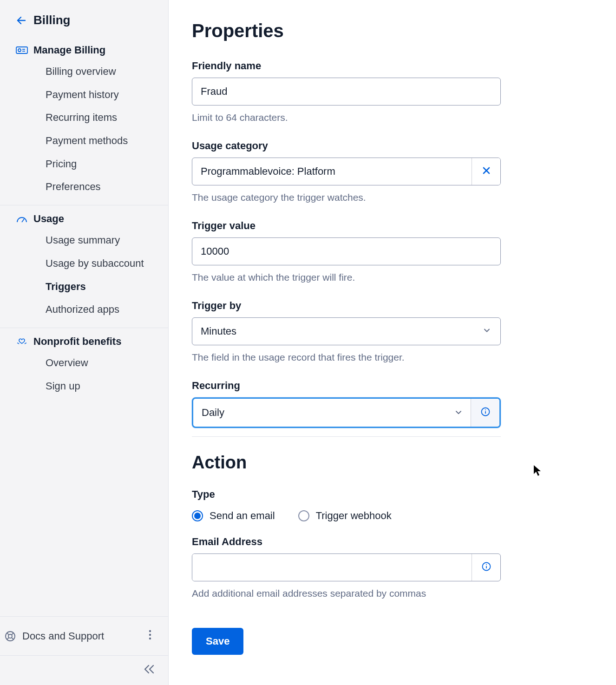 The width and height of the screenshot is (616, 685). I want to click on sidebar-item-payment-history: Payment history, so click(84, 95).